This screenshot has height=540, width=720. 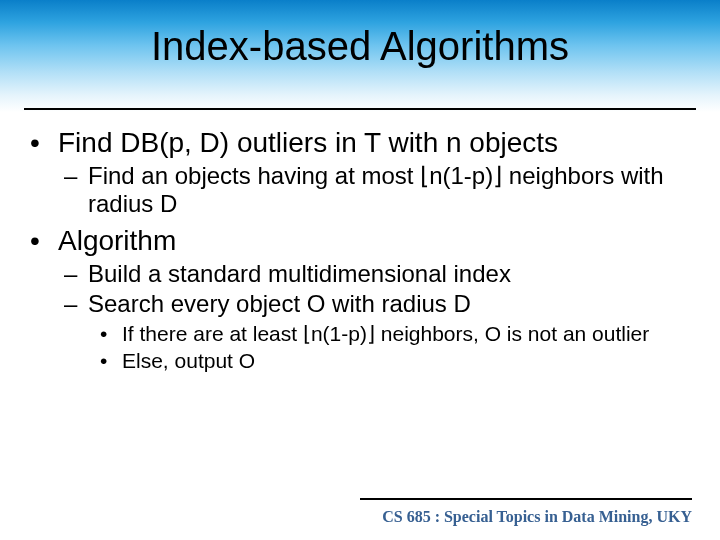 I want to click on bullet-l1-text: Find DB(p, D) outliers in T with n objec…, so click(x=308, y=143).